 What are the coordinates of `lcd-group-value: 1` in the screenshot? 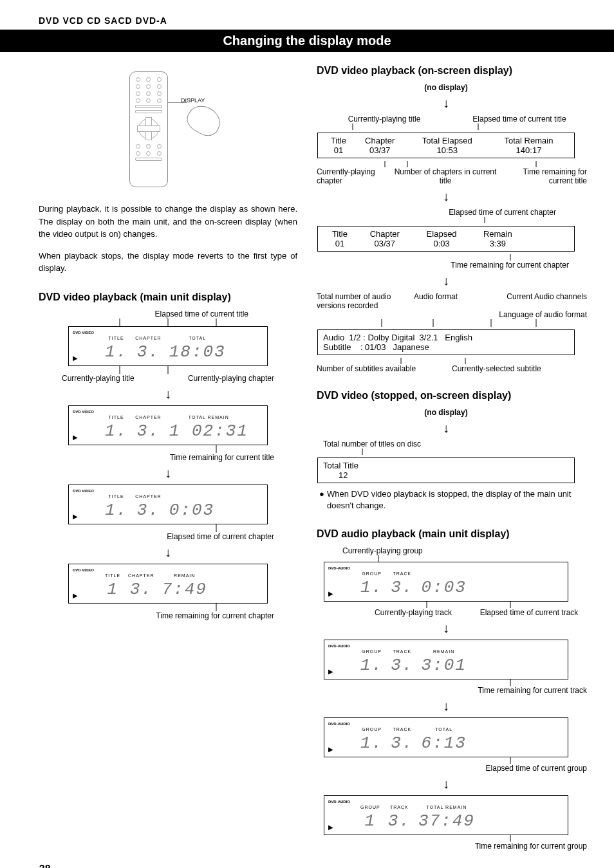 It's located at (371, 821).